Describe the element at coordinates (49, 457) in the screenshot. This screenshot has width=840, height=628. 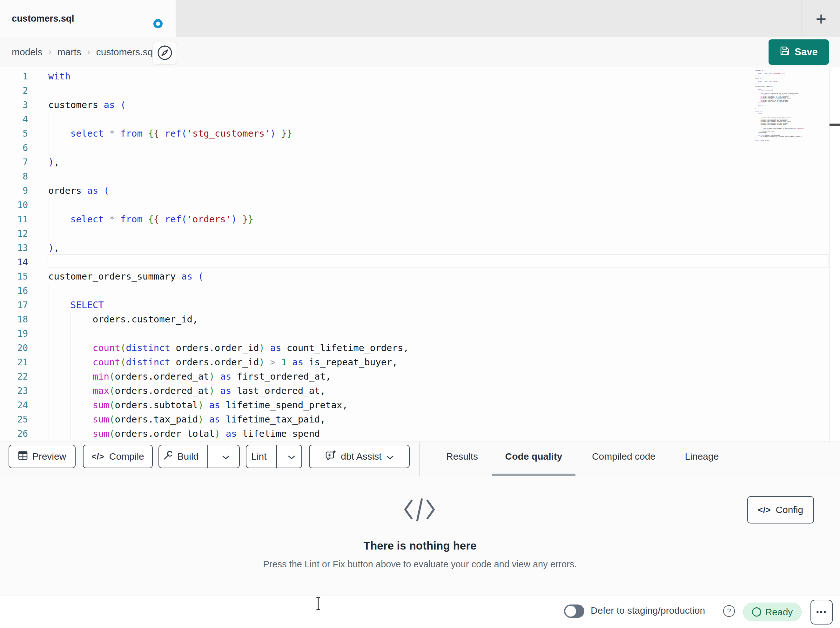
I see `preview-label: Preview` at that location.